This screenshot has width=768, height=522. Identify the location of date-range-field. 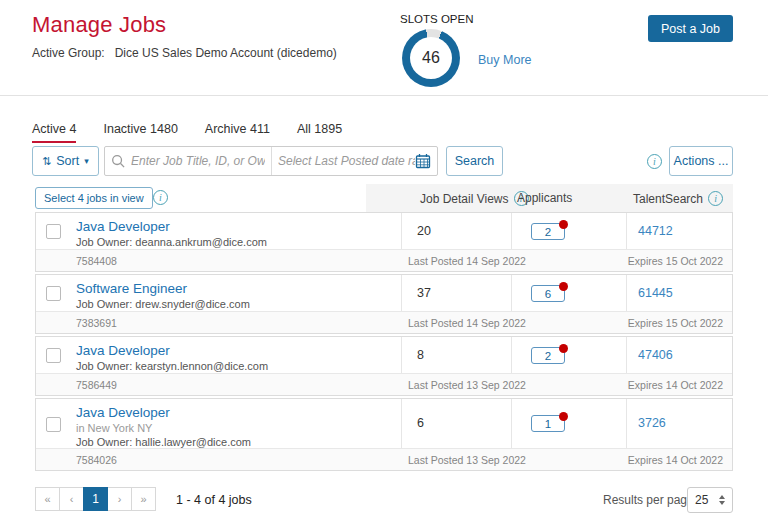
(354, 161).